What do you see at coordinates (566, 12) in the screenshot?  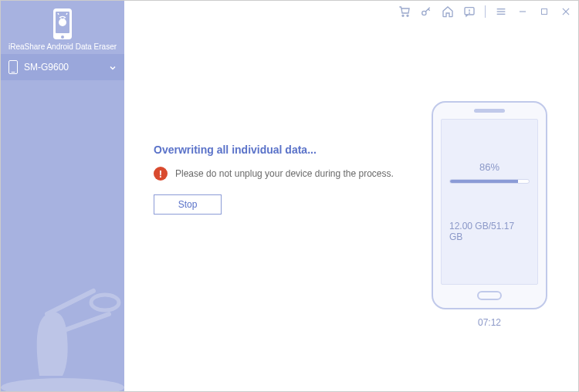 I see `close-icon` at bounding box center [566, 12].